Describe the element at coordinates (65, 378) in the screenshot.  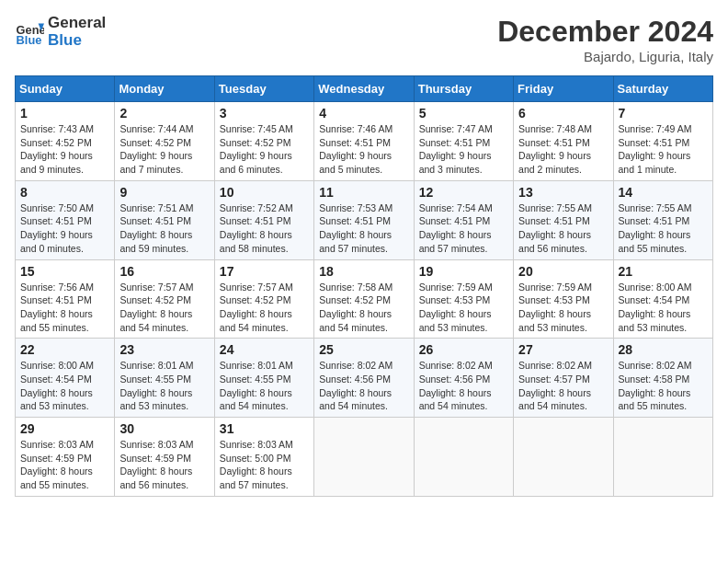
I see `calendar-day-cell: 22Sunrise: 8:00 AM Sunset: 4:54 PM Dayli…` at that location.